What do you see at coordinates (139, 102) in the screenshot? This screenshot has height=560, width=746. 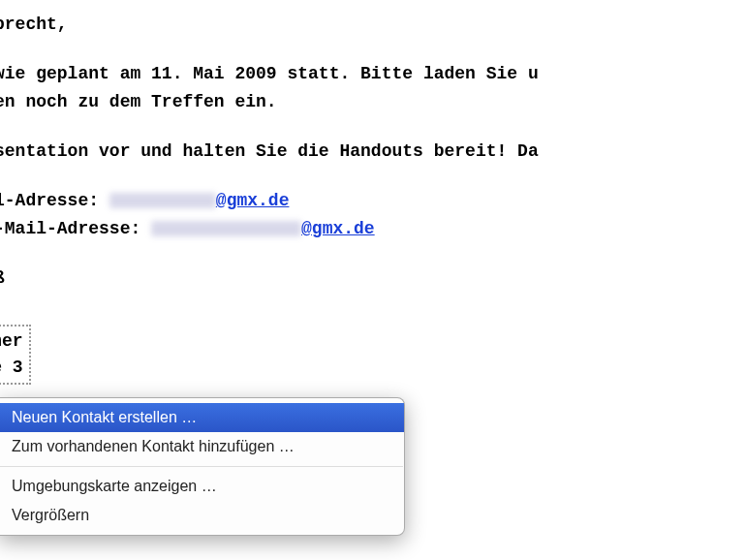 I see `body-text-1b: ersonen noch zu dem Treffen ein.` at bounding box center [139, 102].